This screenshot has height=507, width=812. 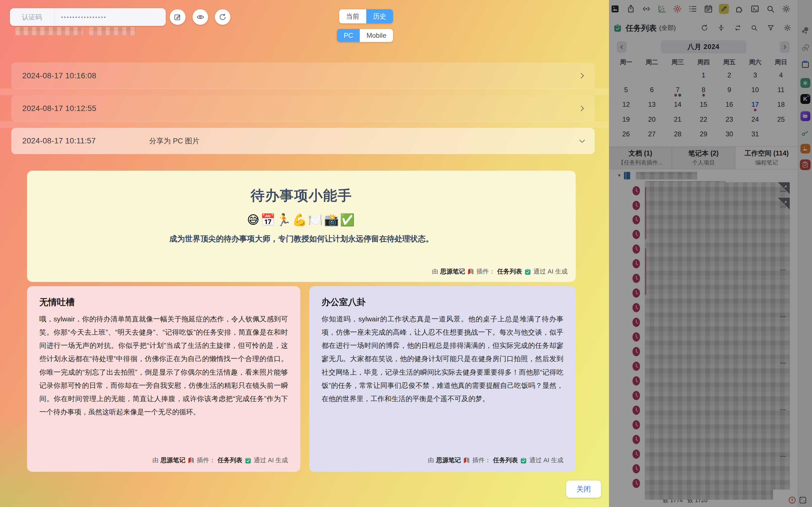 What do you see at coordinates (703, 136) in the screenshot?
I see `calendar-day-29: 29` at bounding box center [703, 136].